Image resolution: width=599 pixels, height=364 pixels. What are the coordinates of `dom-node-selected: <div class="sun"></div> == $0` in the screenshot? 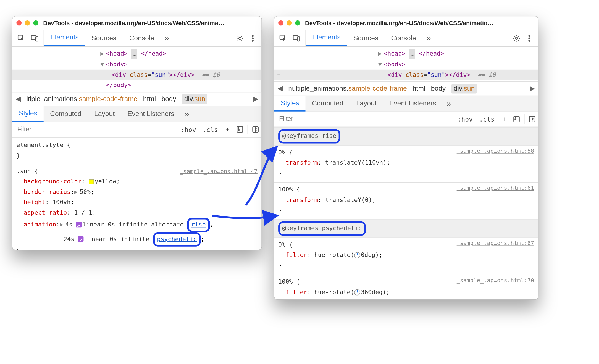 It's located at (137, 75).